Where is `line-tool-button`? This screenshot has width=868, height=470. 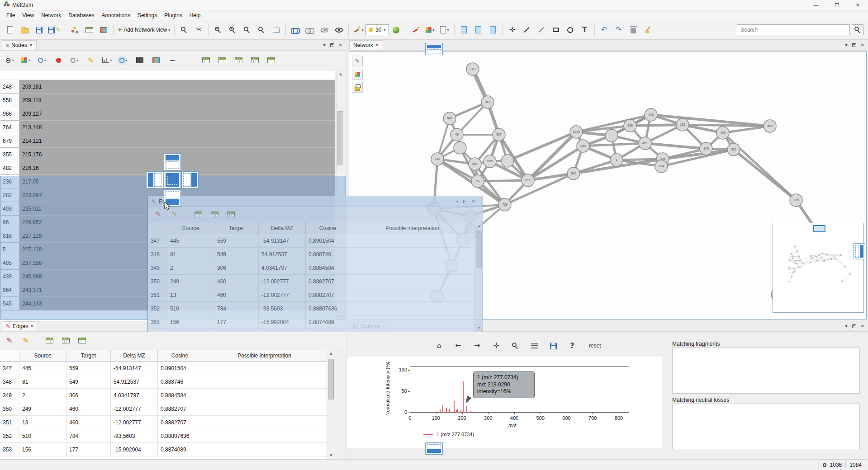
line-tool-button is located at coordinates (527, 30).